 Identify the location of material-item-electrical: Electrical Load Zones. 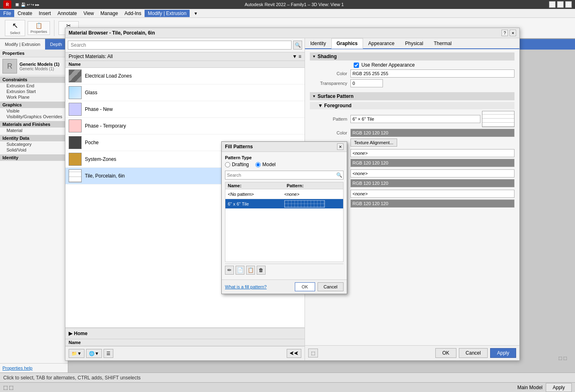
(185, 76).